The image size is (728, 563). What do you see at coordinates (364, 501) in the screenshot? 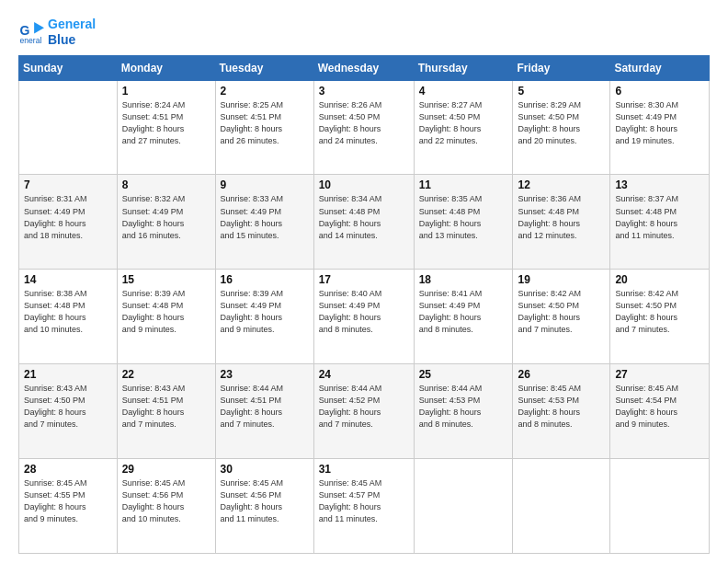
I see `day-info: Sunrise: 8:45 AMSunset: 4:57 PMDaylight:…` at bounding box center [364, 501].